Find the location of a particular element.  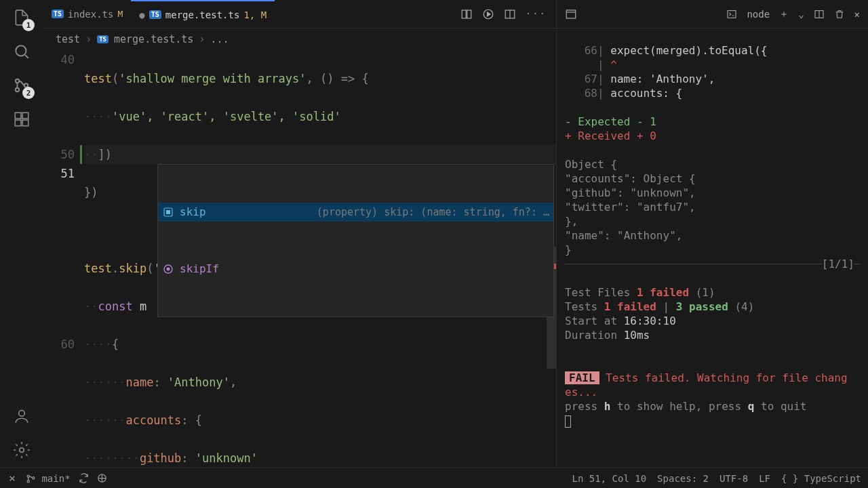

live-share-icon is located at coordinates (102, 479).